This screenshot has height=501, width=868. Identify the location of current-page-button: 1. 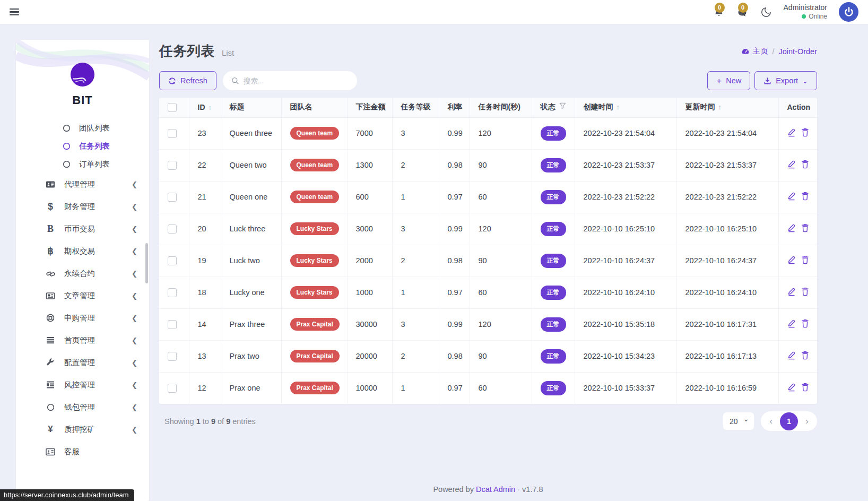
(789, 421).